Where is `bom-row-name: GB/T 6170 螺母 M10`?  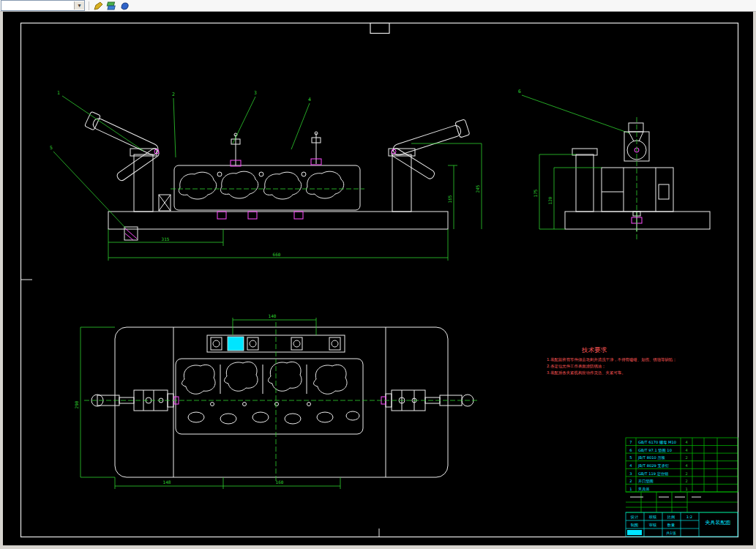
bom-row-name: GB/T 6170 螺母 M10 is located at coordinates (657, 442).